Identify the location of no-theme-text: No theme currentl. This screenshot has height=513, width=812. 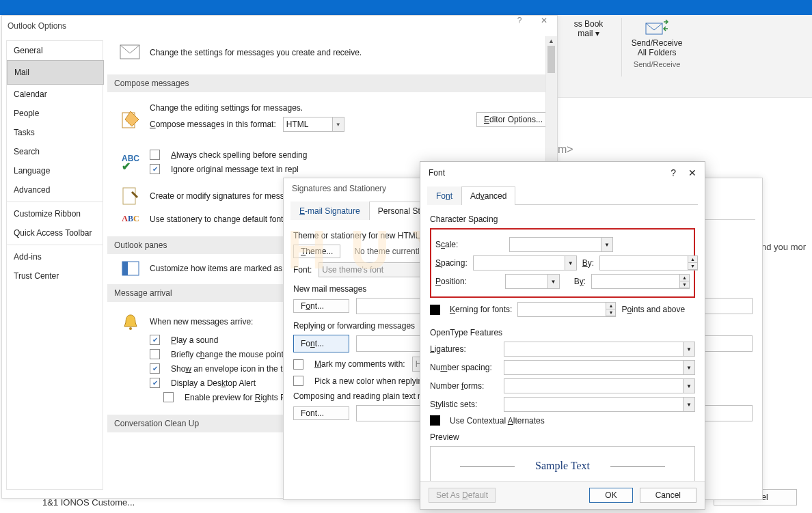
(387, 251).